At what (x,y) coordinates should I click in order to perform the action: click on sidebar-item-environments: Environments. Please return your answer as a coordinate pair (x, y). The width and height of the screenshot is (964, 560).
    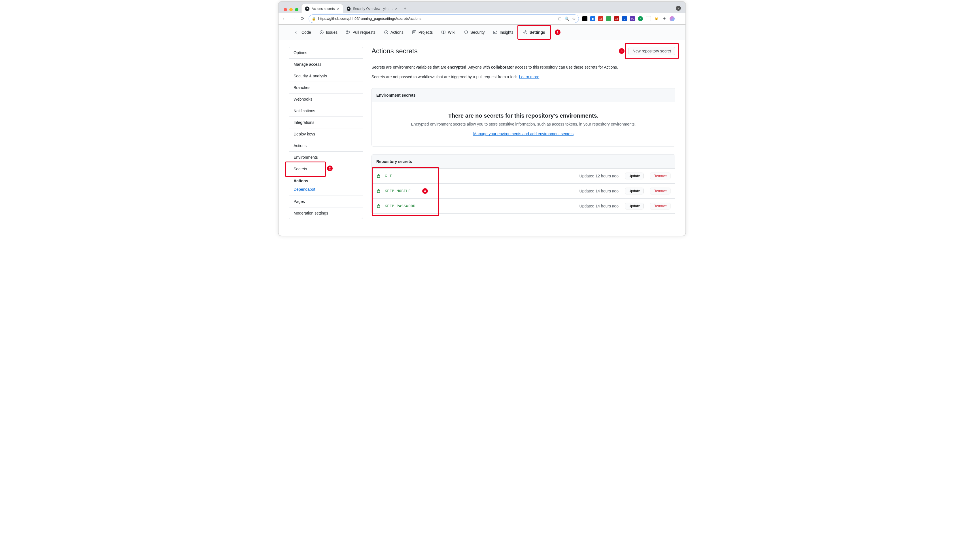
    Looking at the image, I should click on (326, 158).